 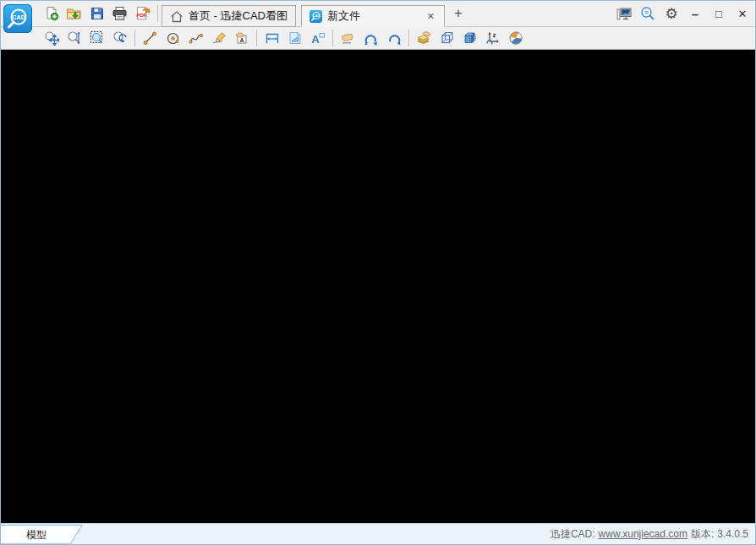 I want to click on redo-button, so click(x=394, y=38).